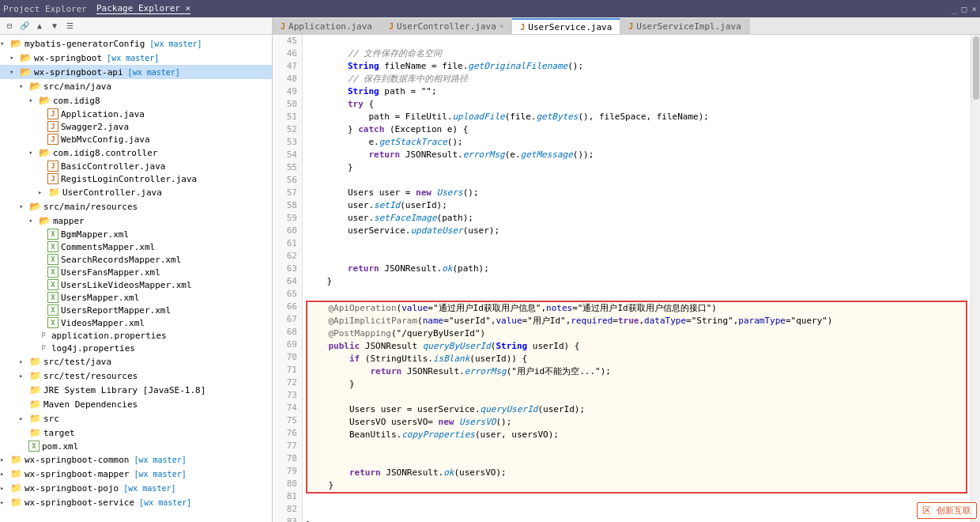 The height and width of the screenshot is (522, 980). What do you see at coordinates (136, 72) in the screenshot?
I see `tree-item: ▾📂wx-springboot-api [wx master]` at bounding box center [136, 72].